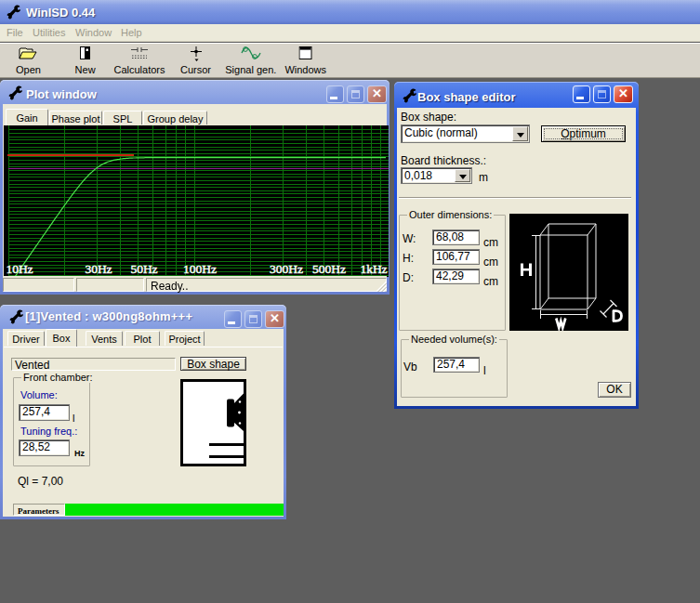 Image resolution: width=700 pixels, height=603 pixels. Describe the element at coordinates (374, 269) in the screenshot. I see `svg-text: 1kHz` at that location.